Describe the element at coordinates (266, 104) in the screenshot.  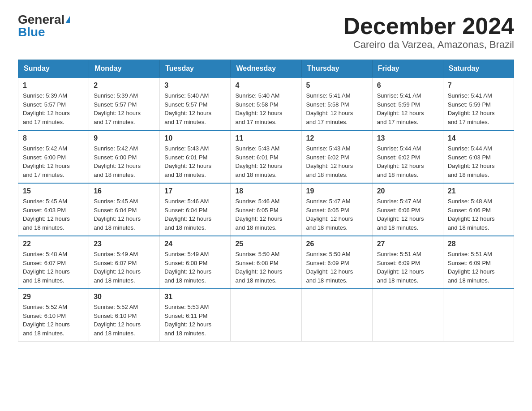
I see `table-row: 4 Sunrise: 5:40 AMSunset: 5:58 PMDayligh…` at that location.